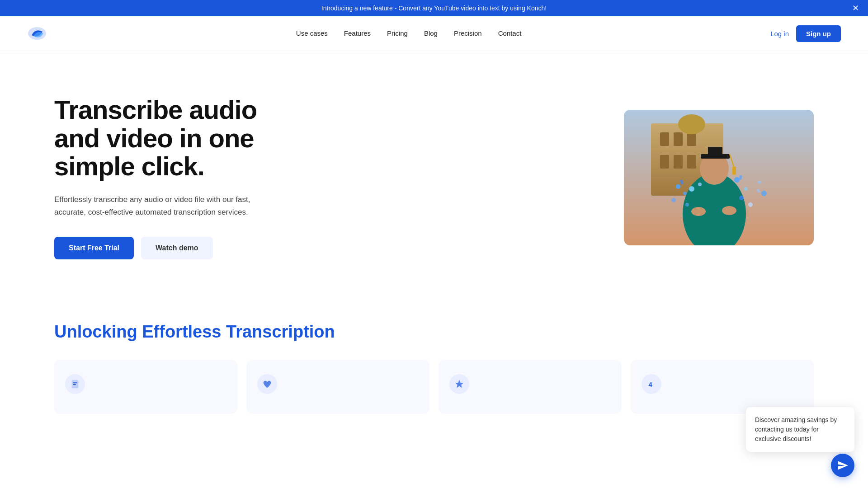  What do you see at coordinates (37, 33) in the screenshot?
I see `logo-icon` at bounding box center [37, 33].